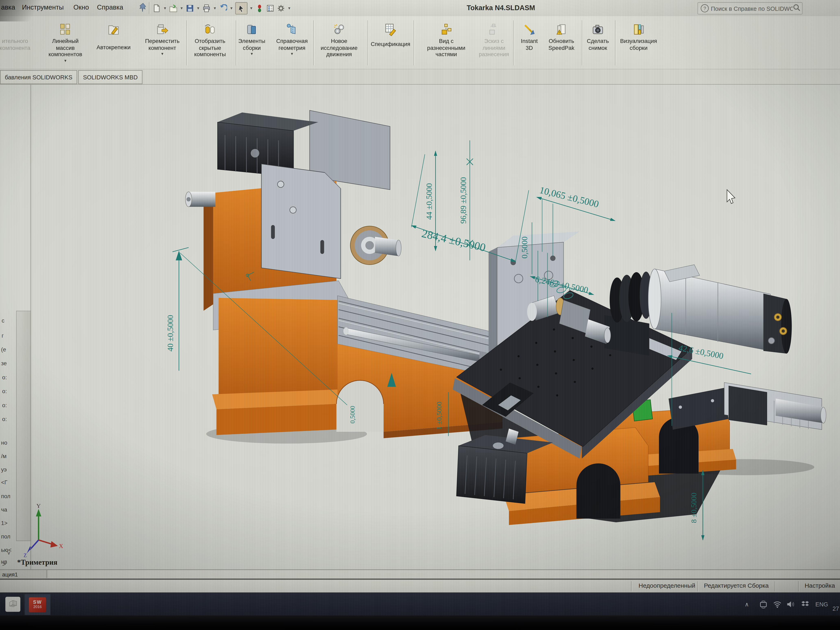 The width and height of the screenshot is (840, 630). What do you see at coordinates (4, 510) in the screenshot?
I see `tree-fragment: ча` at bounding box center [4, 510].